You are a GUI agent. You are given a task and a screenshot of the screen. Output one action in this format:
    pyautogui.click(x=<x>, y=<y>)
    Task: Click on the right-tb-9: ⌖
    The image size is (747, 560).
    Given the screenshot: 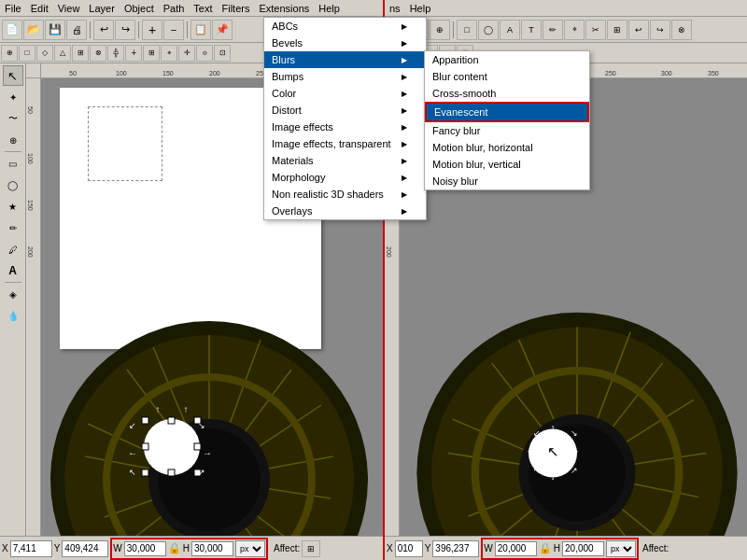 What is the action you would take?
    pyautogui.click(x=574, y=30)
    